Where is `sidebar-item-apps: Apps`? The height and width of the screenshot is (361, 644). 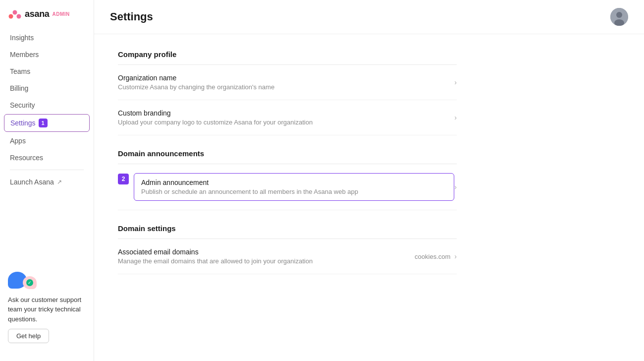 sidebar-item-apps: Apps is located at coordinates (47, 141).